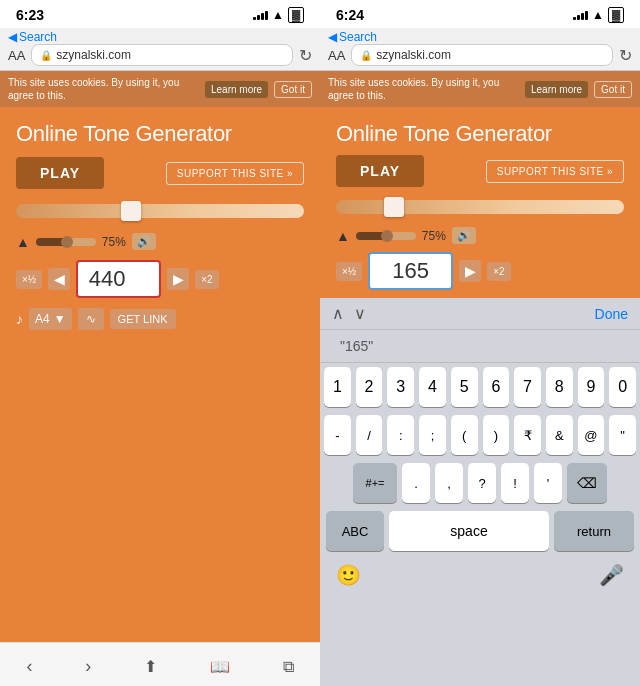 This screenshot has width=640, height=686. What do you see at coordinates (400, 435) in the screenshot?
I see `key-colon: :` at bounding box center [400, 435].